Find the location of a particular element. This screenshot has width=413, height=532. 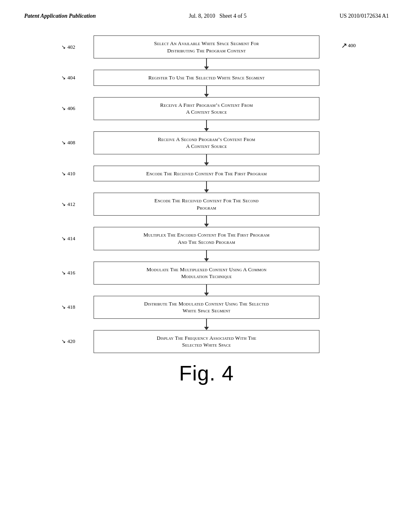

flow-item-404: ↘404Register To Use The Selected White S… is located at coordinates (206, 78).